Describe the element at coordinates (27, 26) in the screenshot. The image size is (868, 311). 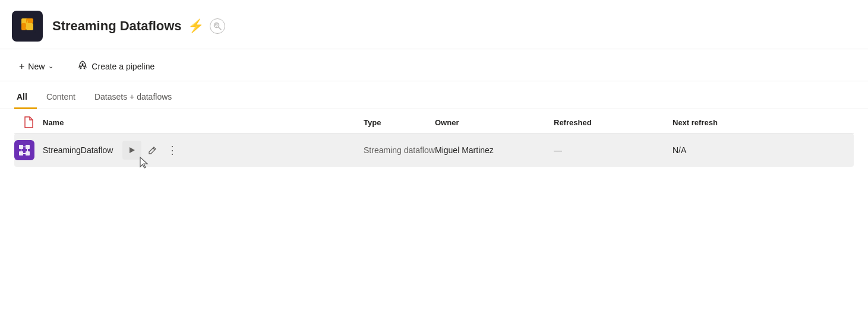
I see `app-icon` at that location.